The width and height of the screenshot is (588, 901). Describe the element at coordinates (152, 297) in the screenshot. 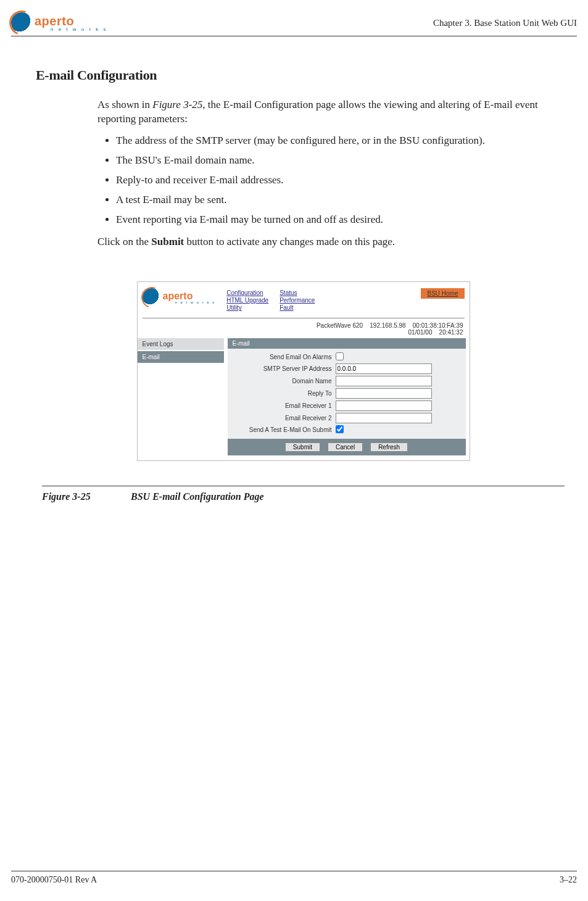

I see `ss-logo-swoosh-icon` at that location.